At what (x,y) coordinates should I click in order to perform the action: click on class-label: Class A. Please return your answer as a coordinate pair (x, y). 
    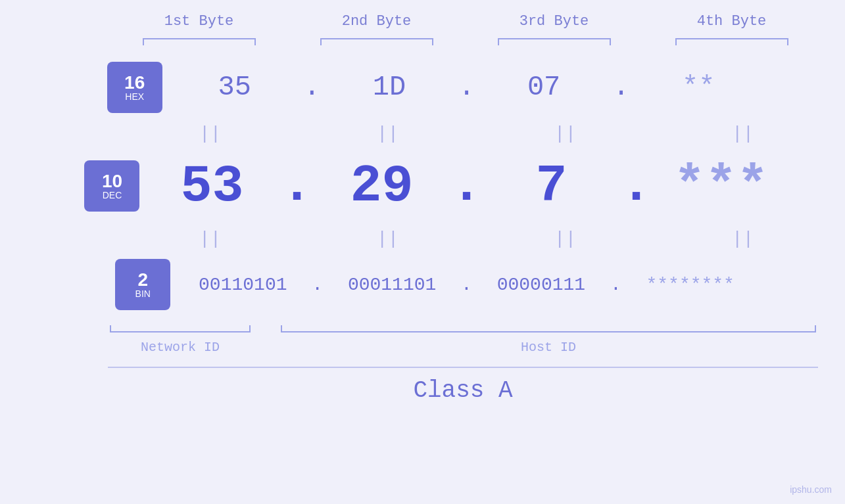
    Looking at the image, I should click on (463, 390).